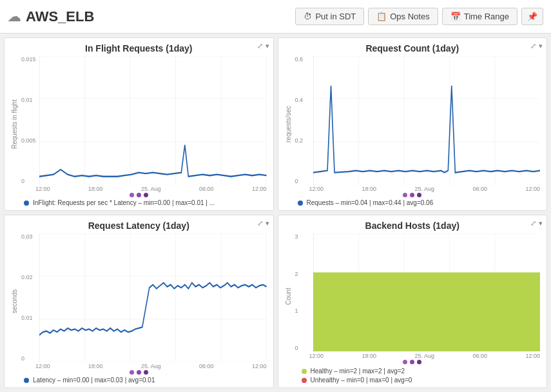 The image size is (551, 392). Describe the element at coordinates (358, 371) in the screenshot. I see `healthy-legend-text: Healthy – min=2 | max=2 | avg=2` at that location.